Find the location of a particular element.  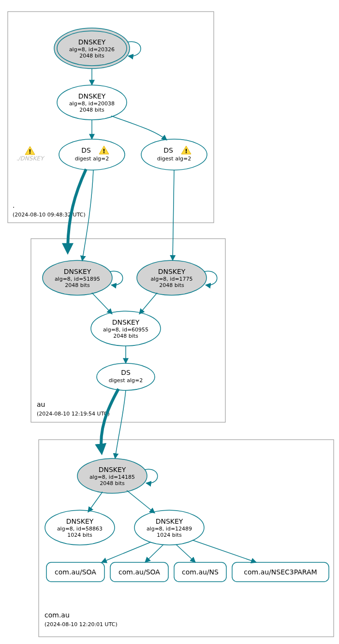

faded-dnskey-label: ./DNSKEY is located at coordinates (31, 158).